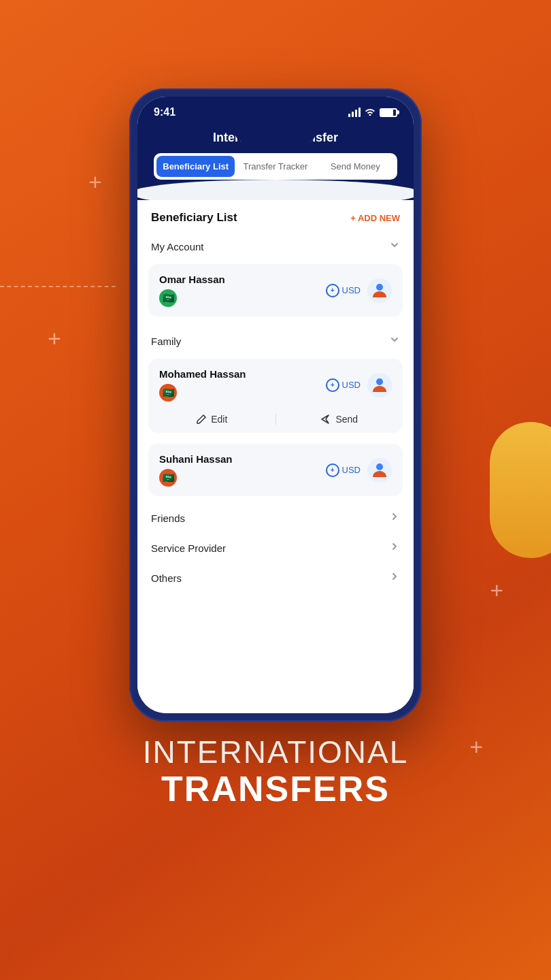  I want to click on action-row-mohamed: Edit Send, so click(276, 419).